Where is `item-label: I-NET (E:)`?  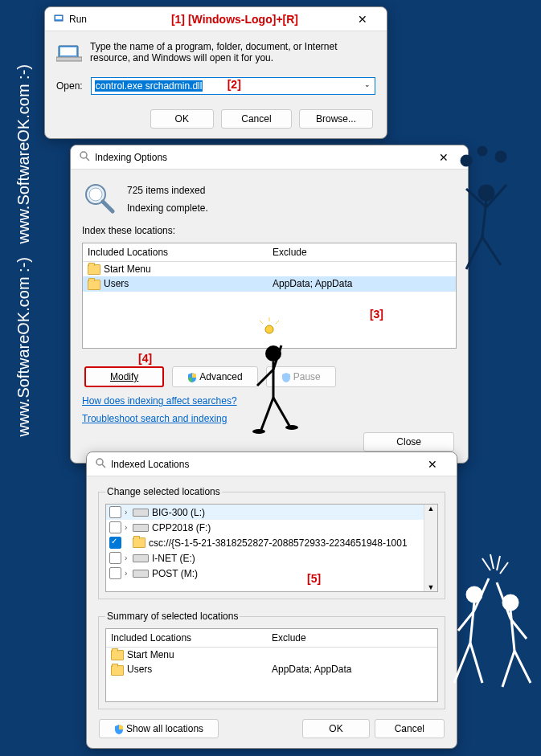
item-label: I-NET (E:) is located at coordinates (174, 558).